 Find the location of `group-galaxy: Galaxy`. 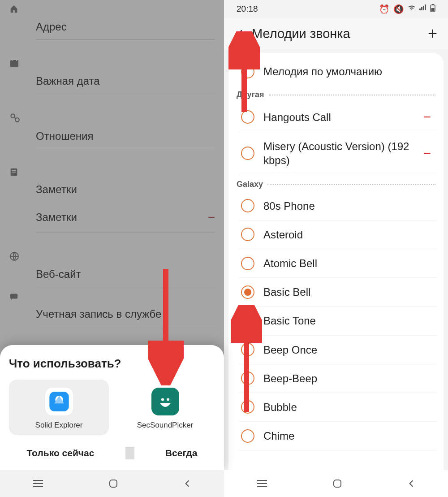

group-galaxy: Galaxy is located at coordinates (336, 184).